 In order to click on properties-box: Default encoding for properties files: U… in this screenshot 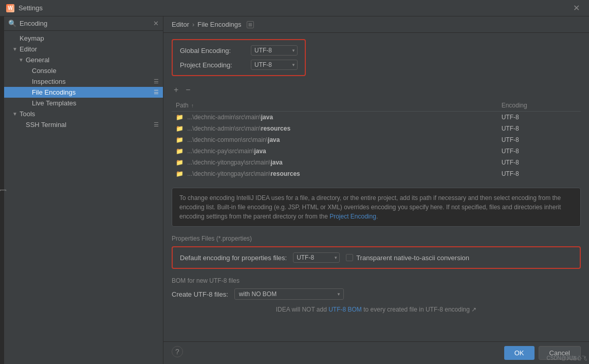, I will do `click(376, 258)`.